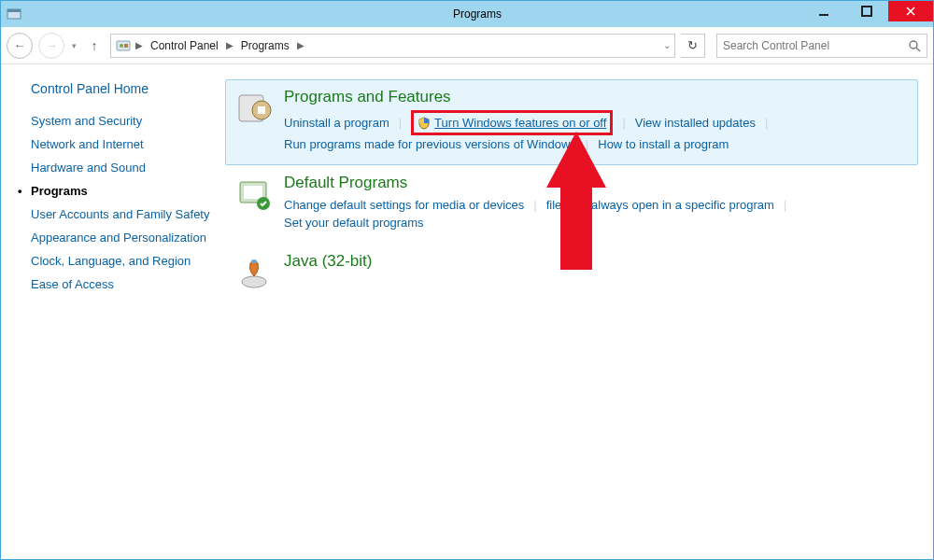 This screenshot has width=934, height=560. What do you see at coordinates (403, 205) in the screenshot?
I see `task-link: Change default settings for media or dev…` at bounding box center [403, 205].